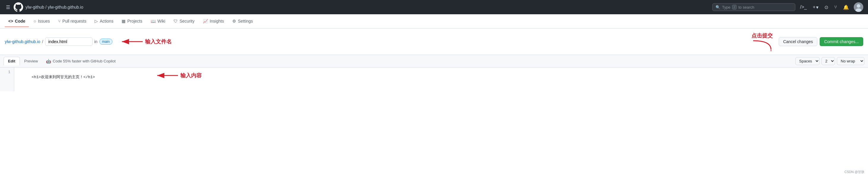 The width and height of the screenshot is (868, 176). Describe the element at coordinates (106, 21) in the screenshot. I see `tab-actions-label: Actions` at that location.